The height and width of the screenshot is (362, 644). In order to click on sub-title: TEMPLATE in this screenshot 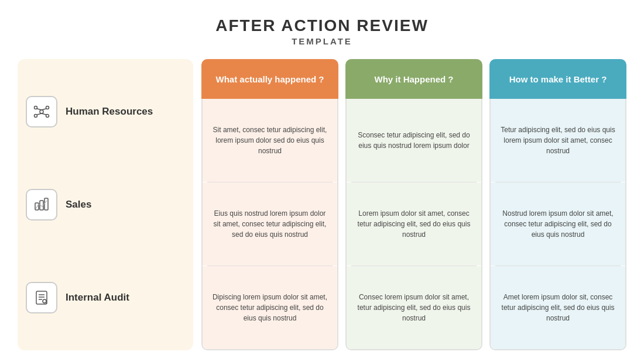, I will do `click(322, 41)`.